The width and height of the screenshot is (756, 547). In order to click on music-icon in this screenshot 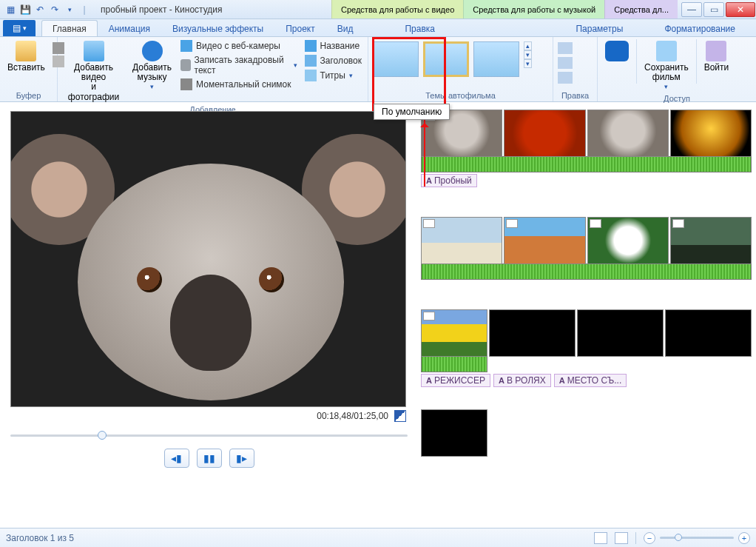, I will do `click(152, 51)`.